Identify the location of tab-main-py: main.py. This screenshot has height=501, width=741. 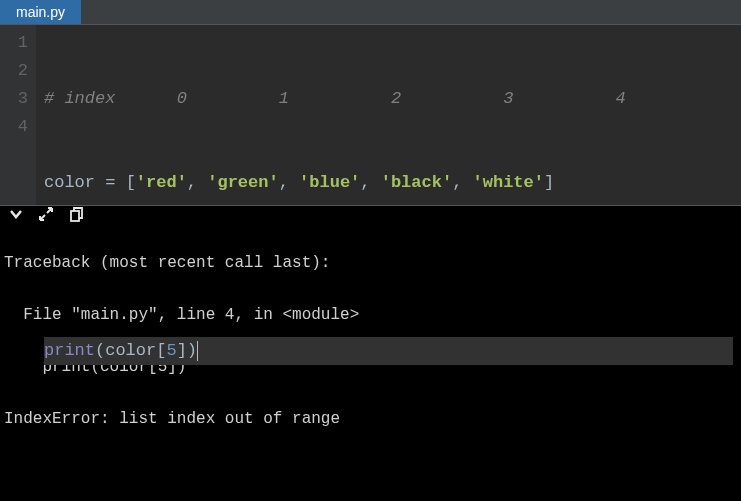
(40, 12).